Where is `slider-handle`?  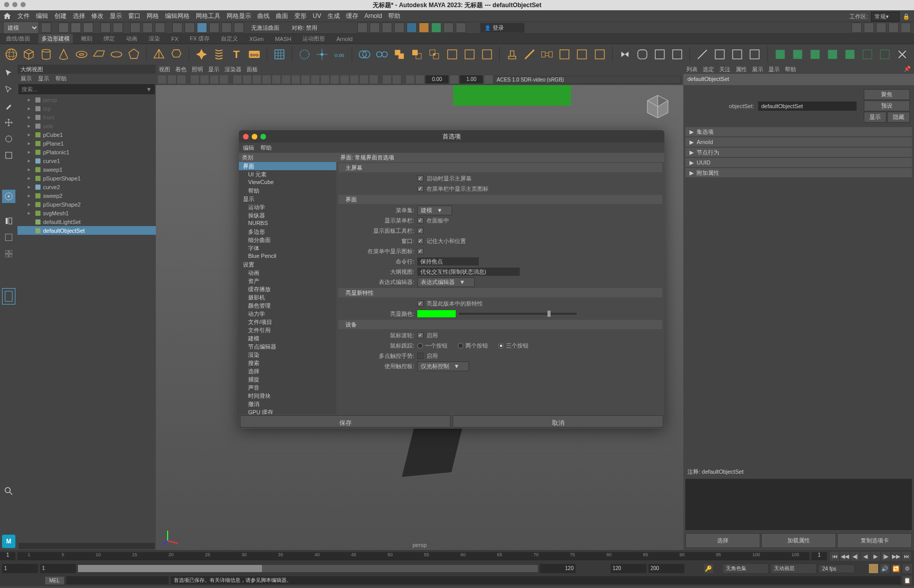 slider-handle is located at coordinates (549, 314).